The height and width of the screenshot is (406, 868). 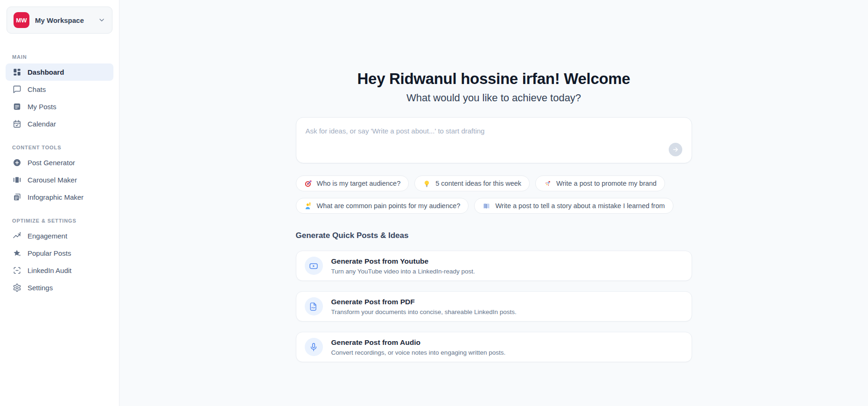 I want to click on chat-bubble-icon, so click(x=17, y=90).